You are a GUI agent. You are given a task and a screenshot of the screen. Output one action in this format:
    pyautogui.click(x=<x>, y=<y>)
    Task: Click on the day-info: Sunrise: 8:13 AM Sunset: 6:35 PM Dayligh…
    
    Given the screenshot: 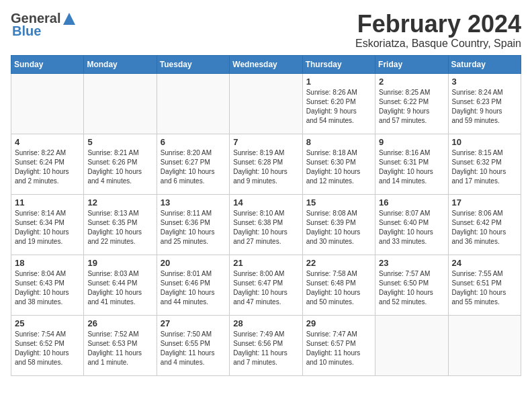 What is the action you would take?
    pyautogui.click(x=120, y=228)
    